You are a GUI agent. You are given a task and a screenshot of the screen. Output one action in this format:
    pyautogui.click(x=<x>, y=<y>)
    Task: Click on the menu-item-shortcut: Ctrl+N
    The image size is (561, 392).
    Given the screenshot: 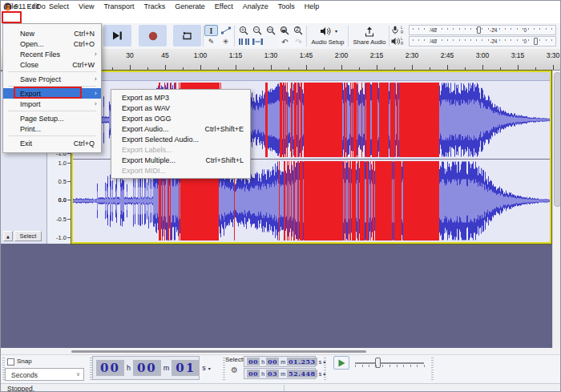 What is the action you would take?
    pyautogui.click(x=84, y=34)
    